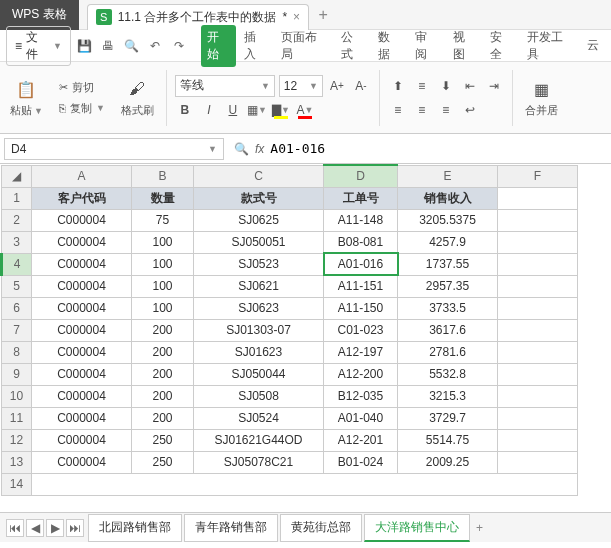 The image size is (611, 548). Describe the element at coordinates (82, 108) in the screenshot. I see `copy-button: ⎘复制▼` at that location.